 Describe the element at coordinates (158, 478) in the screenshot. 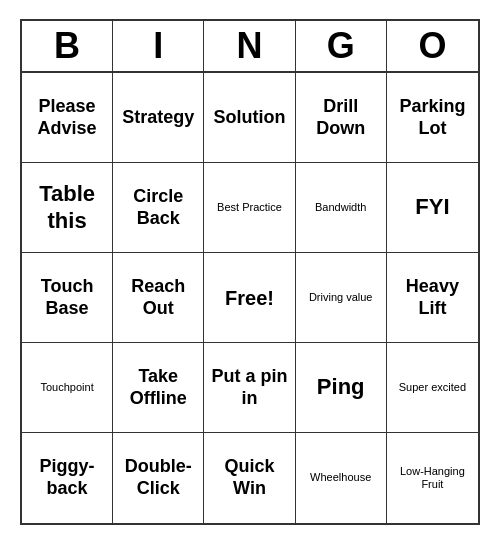

I see `bingo-cell: Double-Click` at that location.